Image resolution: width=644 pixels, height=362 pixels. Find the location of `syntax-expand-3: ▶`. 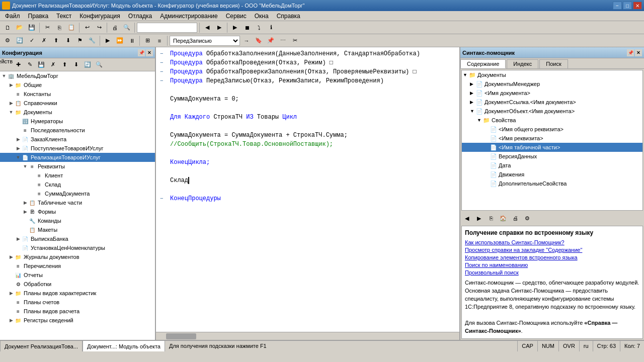

syntax-expand-3: ▶ is located at coordinates (473, 102).